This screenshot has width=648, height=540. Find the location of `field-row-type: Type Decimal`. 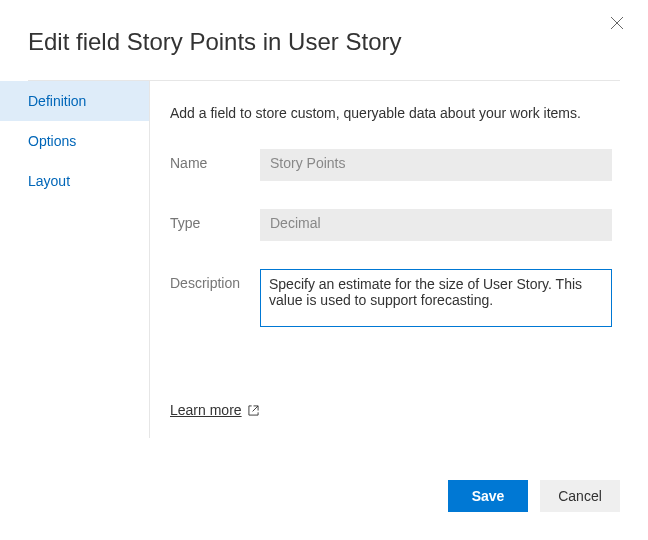

field-row-type: Type Decimal is located at coordinates (391, 225).